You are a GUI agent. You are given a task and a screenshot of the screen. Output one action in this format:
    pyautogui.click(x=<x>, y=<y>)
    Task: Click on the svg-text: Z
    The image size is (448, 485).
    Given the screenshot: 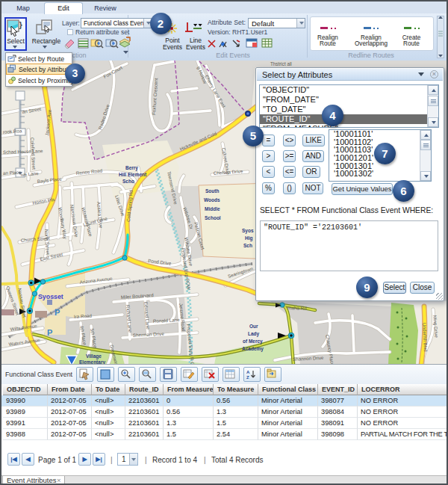 What is the action you would take?
    pyautogui.click(x=248, y=377)
    